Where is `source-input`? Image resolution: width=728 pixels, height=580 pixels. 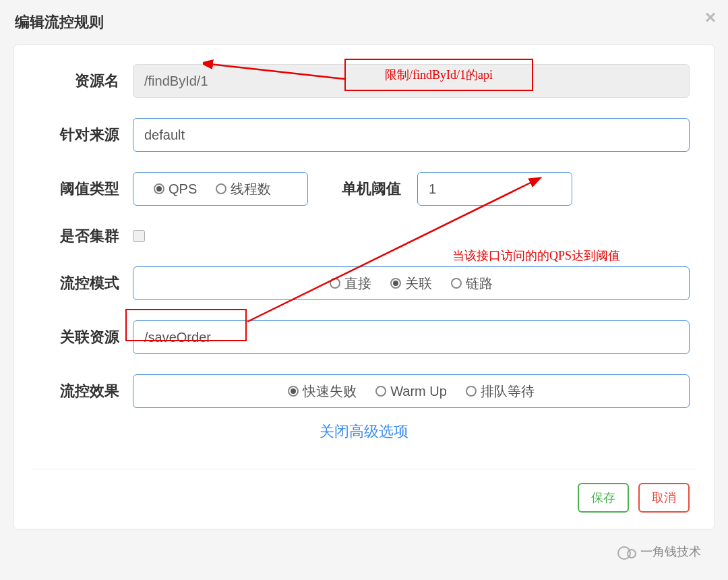 source-input is located at coordinates (411, 135).